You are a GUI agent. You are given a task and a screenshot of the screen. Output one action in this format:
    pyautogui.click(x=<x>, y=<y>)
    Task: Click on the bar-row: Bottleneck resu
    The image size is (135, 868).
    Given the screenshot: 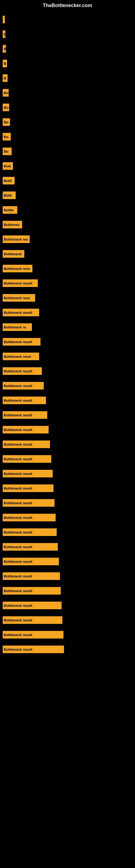 What is the action you would take?
    pyautogui.click(x=69, y=269)
    